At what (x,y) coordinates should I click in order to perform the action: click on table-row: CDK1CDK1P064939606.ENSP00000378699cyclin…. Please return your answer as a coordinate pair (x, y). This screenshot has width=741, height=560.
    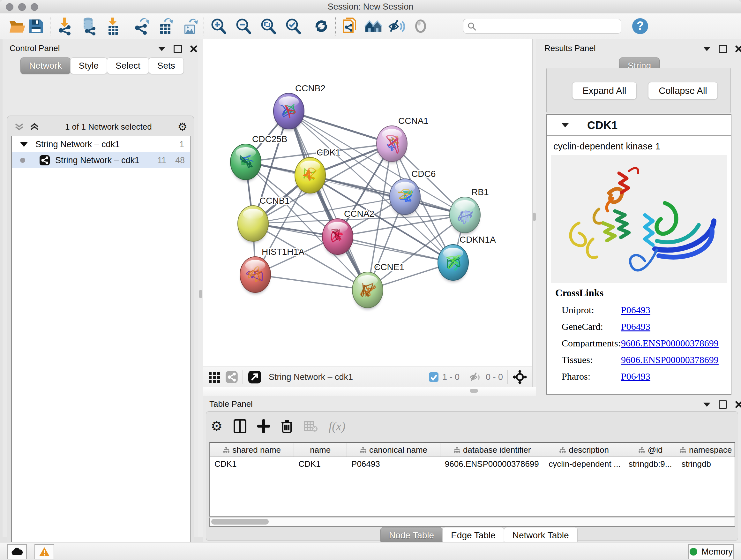
    Looking at the image, I should click on (472, 464).